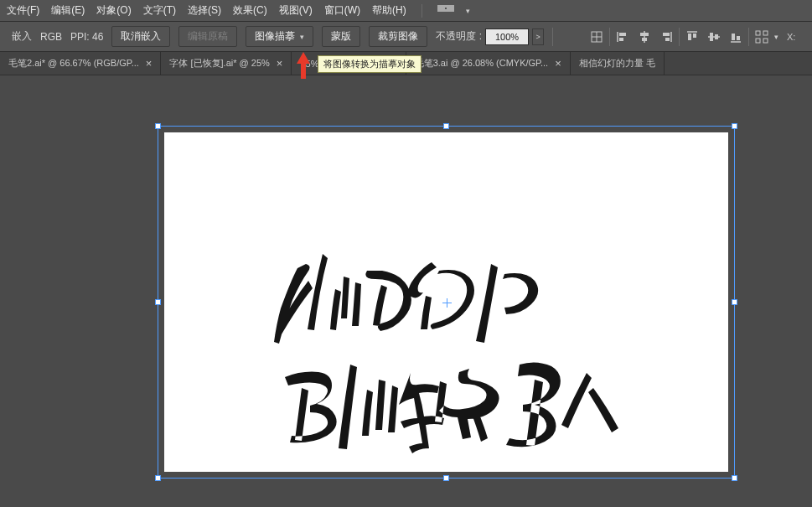  Describe the element at coordinates (762, 37) in the screenshot. I see `transform-each-icon` at that location.